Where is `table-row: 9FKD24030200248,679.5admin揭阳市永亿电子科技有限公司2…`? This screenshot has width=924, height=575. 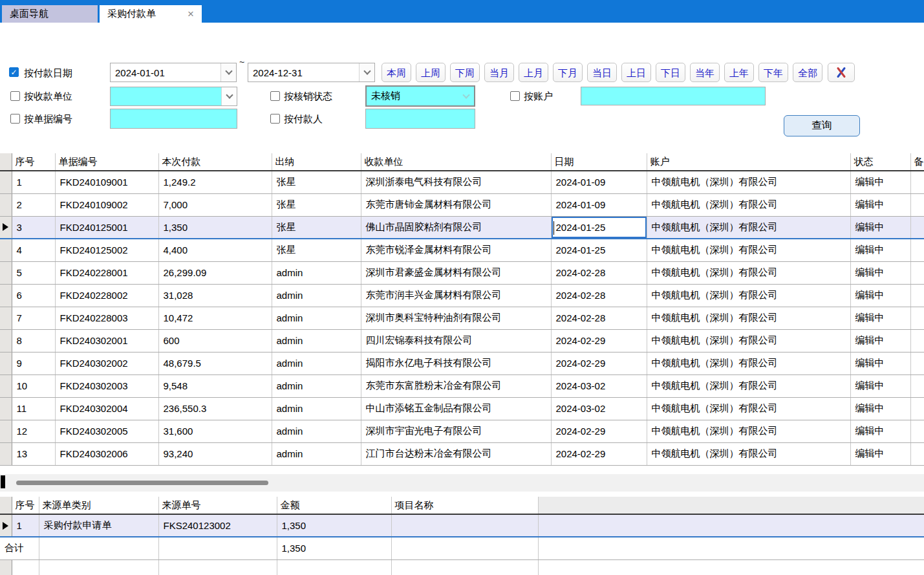 table-row: 9FKD24030200248,679.5admin揭阳市永亿电子科技有限公司2… is located at coordinates (462, 363).